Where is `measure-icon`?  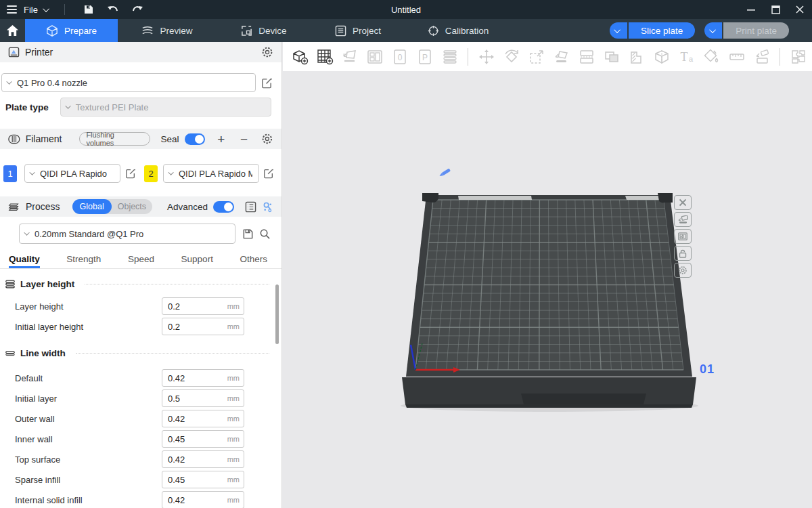
measure-icon is located at coordinates (736, 57).